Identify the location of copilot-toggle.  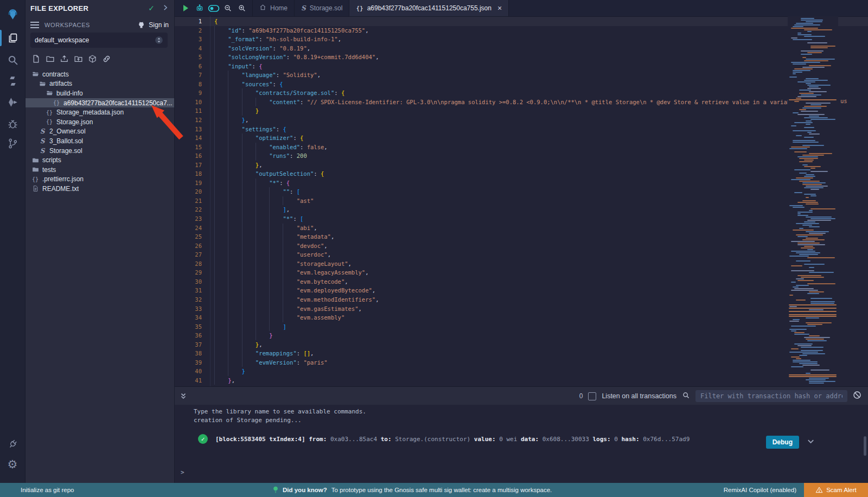
(214, 8).